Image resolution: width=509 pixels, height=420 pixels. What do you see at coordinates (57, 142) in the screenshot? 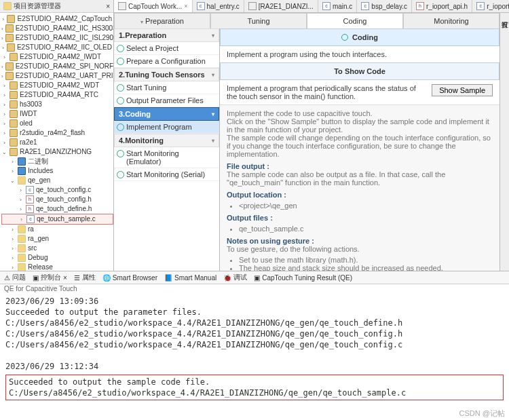
I see `project-tree: ›E2STUDIO_RA4M2_CapTouch ›E2STUDIO_RA4M2…` at bounding box center [57, 142].